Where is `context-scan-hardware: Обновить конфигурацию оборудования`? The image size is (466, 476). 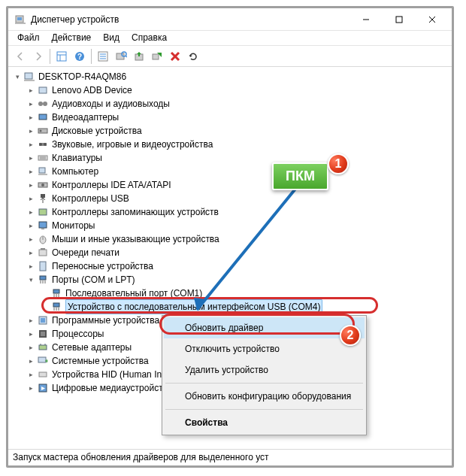 context-scan-hardware: Обновить конфигурацию оборудования is located at coordinates (265, 396).